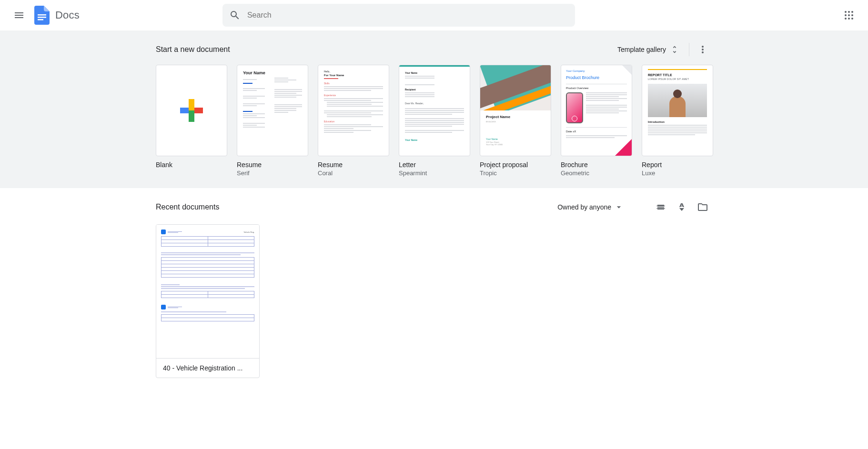  I want to click on mini-text: REPORT TITLE, so click(677, 75).